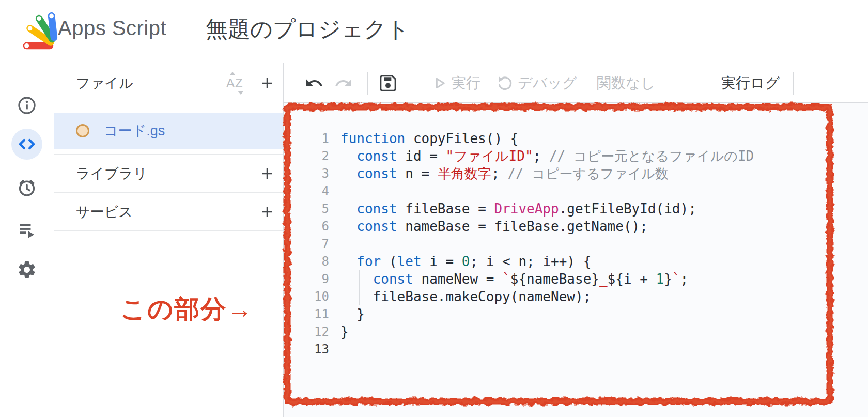 This screenshot has width=868, height=417. Describe the element at coordinates (187, 310) in the screenshot. I see `red-annotation-text: この部分→` at that location.